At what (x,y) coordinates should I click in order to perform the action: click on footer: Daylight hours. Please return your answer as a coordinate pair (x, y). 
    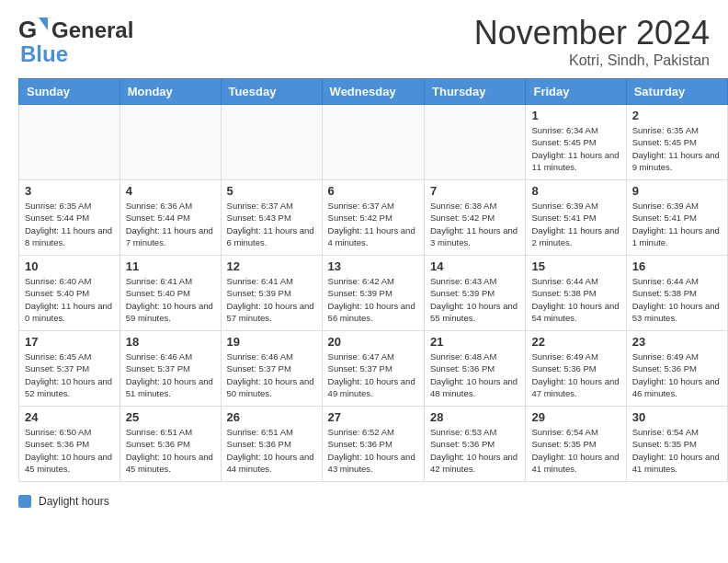
    Looking at the image, I should click on (364, 501).